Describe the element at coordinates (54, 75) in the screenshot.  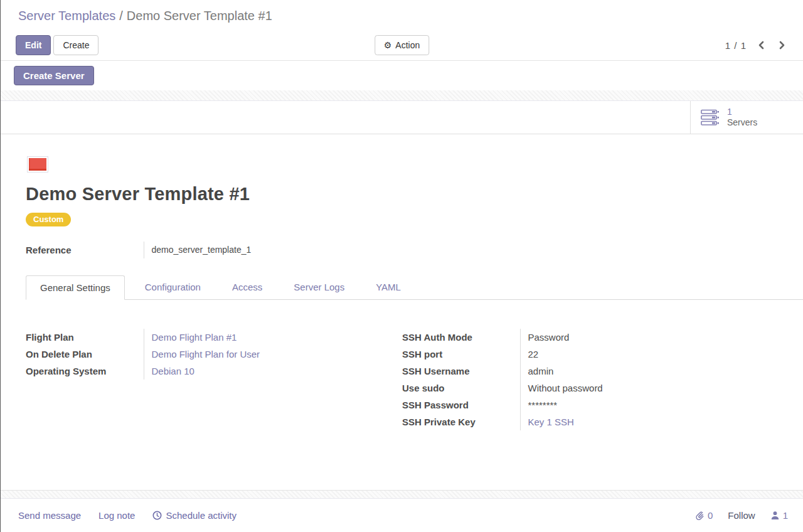
I see `create-server-button: Create Server` at that location.